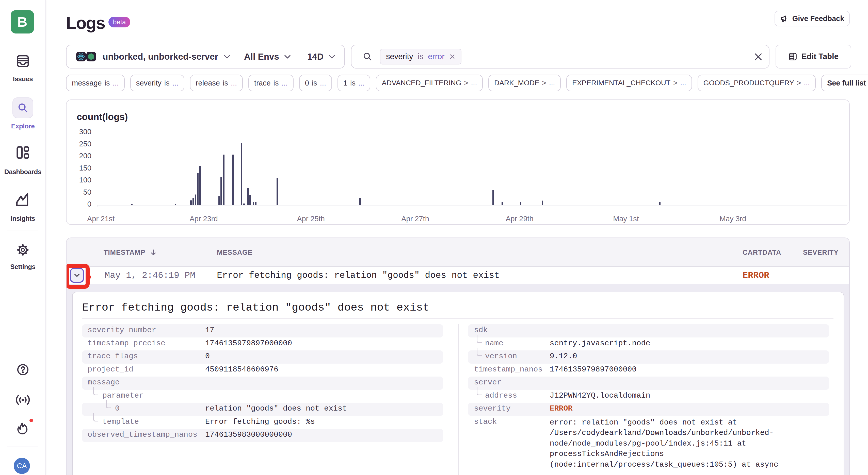 This screenshot has width=868, height=475. Describe the element at coordinates (520, 219) in the screenshot. I see `svg-text: Apr 29th` at that location.